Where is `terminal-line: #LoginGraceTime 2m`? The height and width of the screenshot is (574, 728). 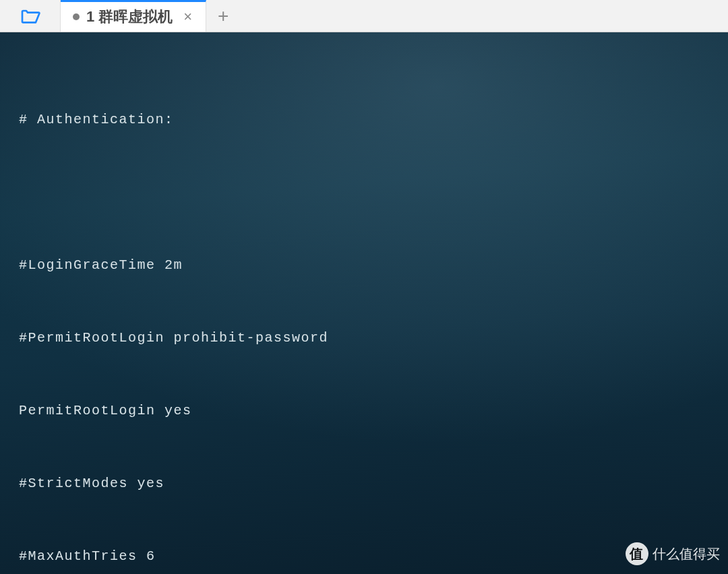 terminal-line: #LoginGraceTime 2m is located at coordinates (373, 265).